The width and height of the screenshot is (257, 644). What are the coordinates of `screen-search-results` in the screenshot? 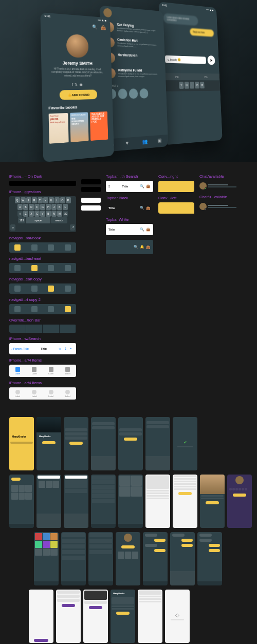 It's located at (76, 501).